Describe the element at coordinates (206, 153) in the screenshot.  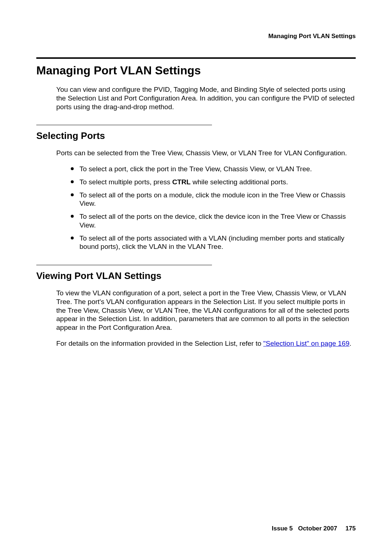
I see `selecting-ports-lead: Ports can be selected from the Tree View…` at that location.